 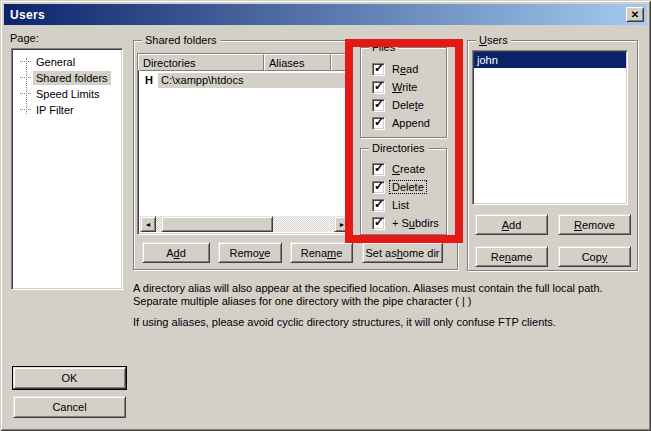 I want to click on subdirs-checkbox-label: + Subdirs, so click(x=416, y=223).